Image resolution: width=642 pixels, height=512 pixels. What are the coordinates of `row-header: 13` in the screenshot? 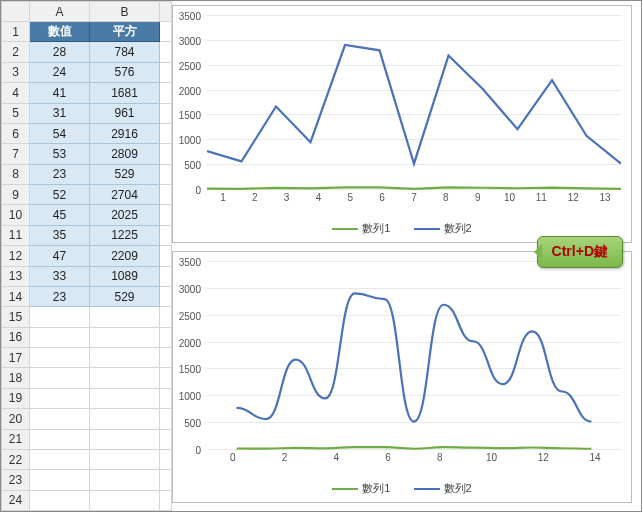 It's located at (16, 276).